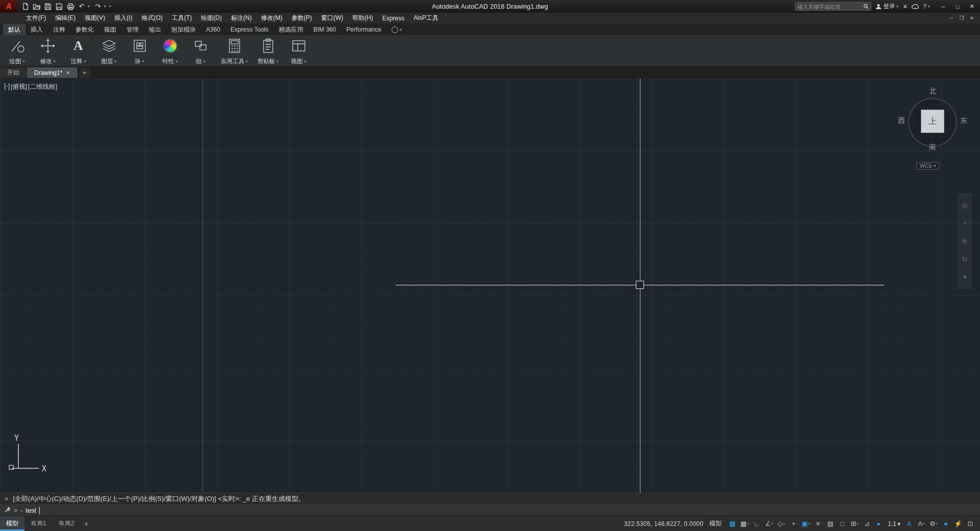 The height and width of the screenshot is (531, 980). Describe the element at coordinates (958, 524) in the screenshot. I see `graphics-performance-icon: ⚡` at that location.